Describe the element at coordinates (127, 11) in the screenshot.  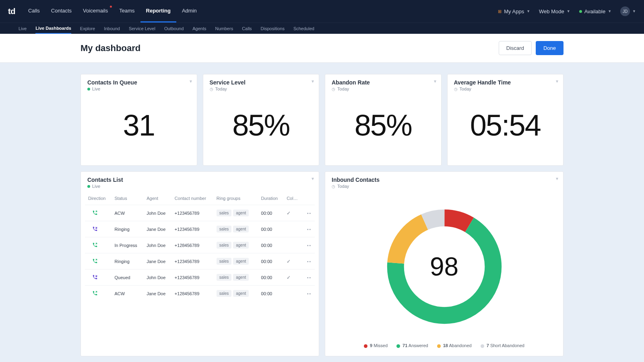
I see `nav-item-teams: Teams` at that location.